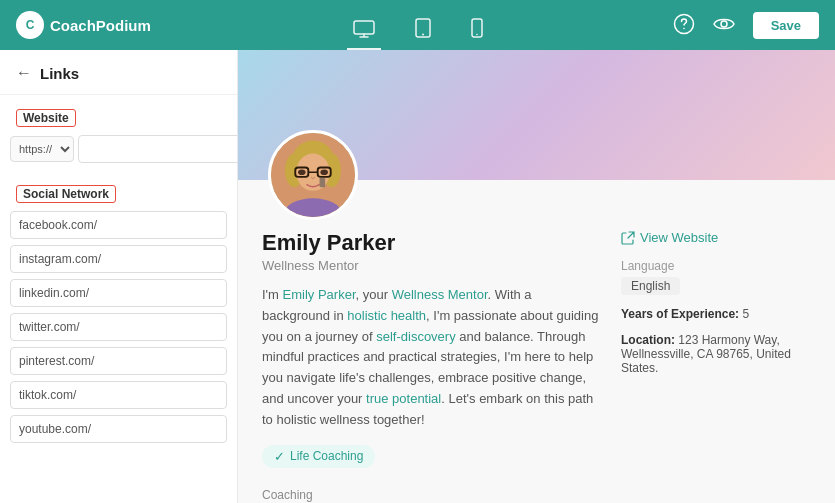  I want to click on profile-info-sidebar: View Website Language English Years of E…, so click(716, 366).